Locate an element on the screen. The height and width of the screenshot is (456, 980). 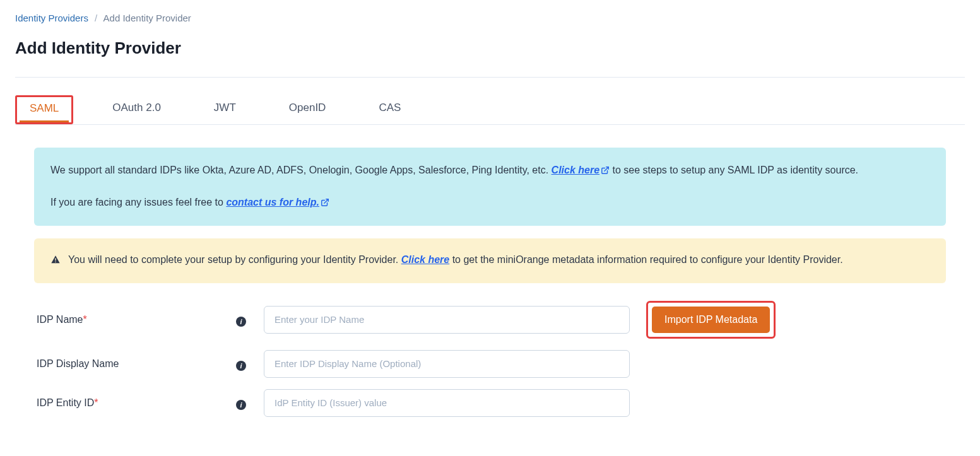
idp-name-label: IDP Name* is located at coordinates (135, 320).